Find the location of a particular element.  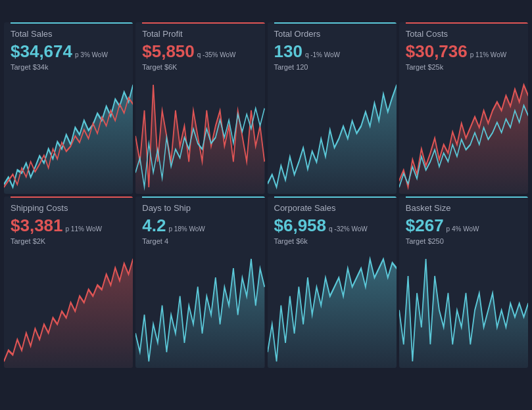

kpi-value: $267 is located at coordinates (425, 226).